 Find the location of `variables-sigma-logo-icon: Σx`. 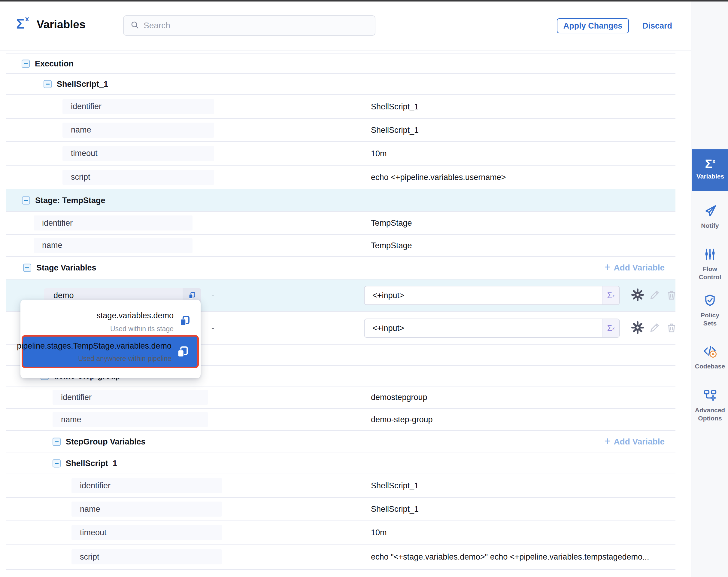

variables-sigma-logo-icon: Σx is located at coordinates (23, 23).